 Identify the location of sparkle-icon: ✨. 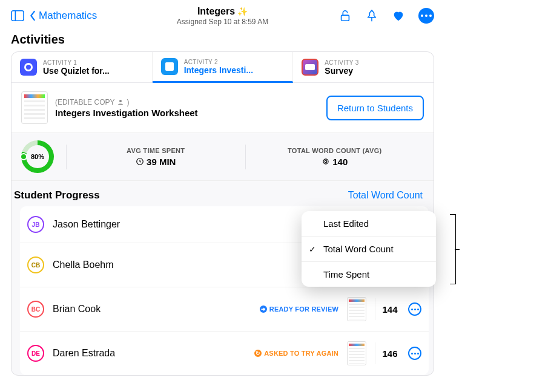
(242, 11).